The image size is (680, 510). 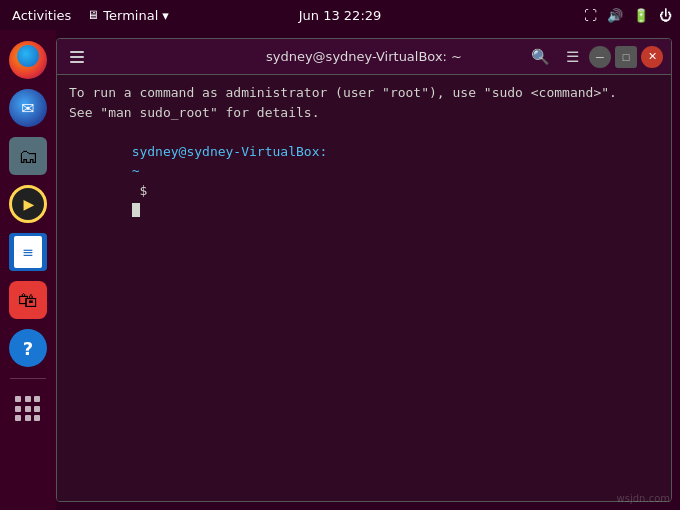 What do you see at coordinates (93, 15) in the screenshot?
I see `terminal-window-icon: 🖥` at bounding box center [93, 15].